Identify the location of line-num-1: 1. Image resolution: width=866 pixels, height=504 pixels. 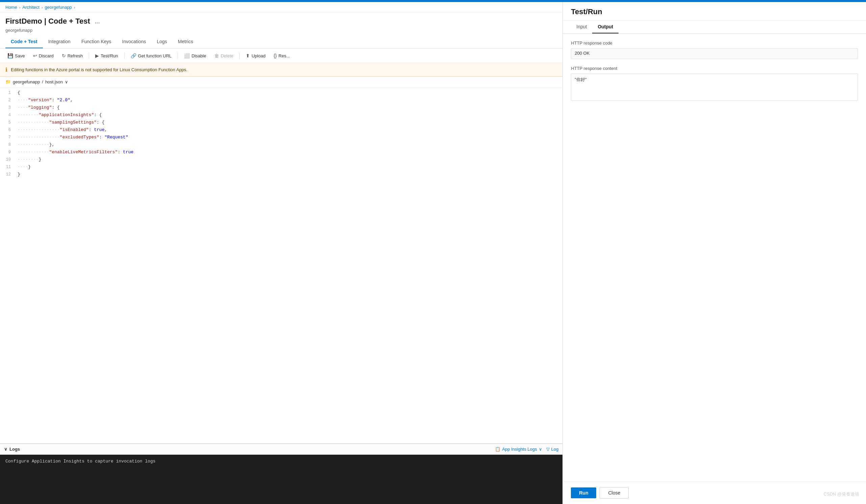
(8, 93).